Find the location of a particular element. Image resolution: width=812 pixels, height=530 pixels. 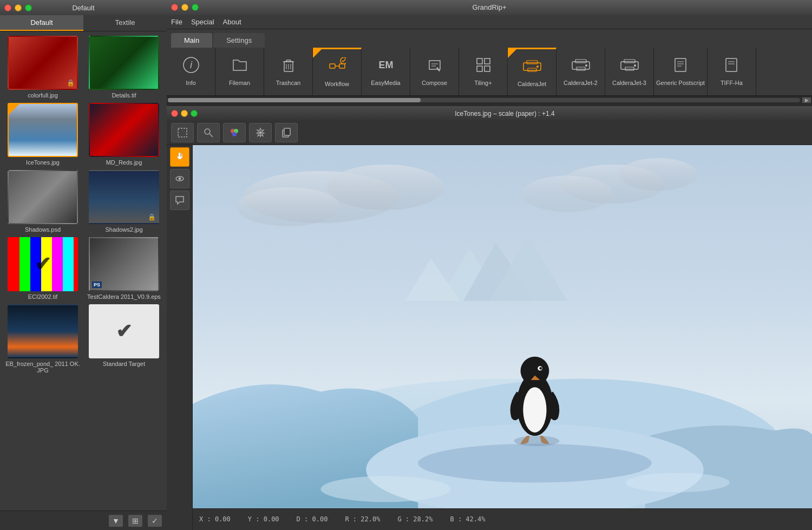

file-item-0: 🔒colorfull.jpg is located at coordinates (43, 67).